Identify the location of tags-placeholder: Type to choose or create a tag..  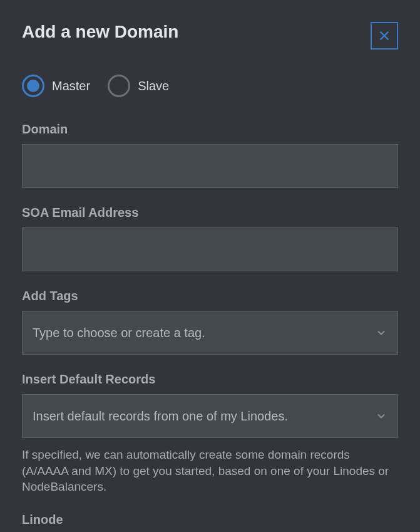
(204, 333).